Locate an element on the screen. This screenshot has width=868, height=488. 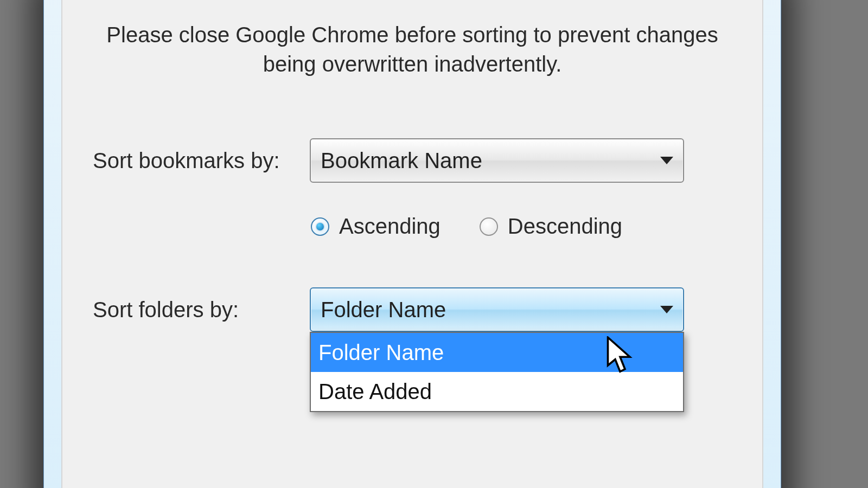
sort-folders-dropdown: Folder Name is located at coordinates (497, 310).